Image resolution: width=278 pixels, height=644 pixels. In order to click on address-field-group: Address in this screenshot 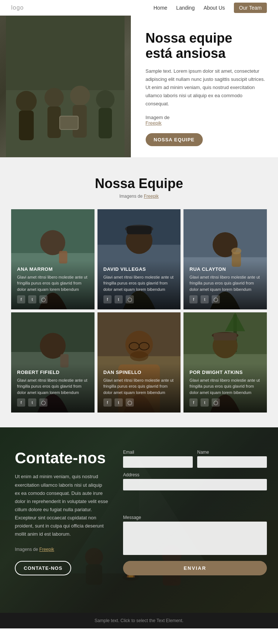, I will do `click(195, 491)`.